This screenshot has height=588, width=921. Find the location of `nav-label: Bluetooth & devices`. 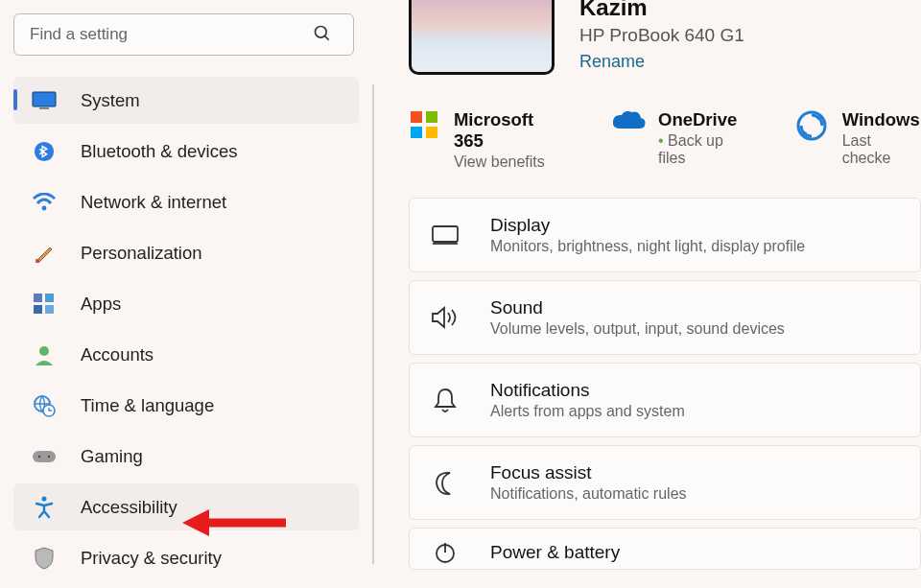

nav-label: Bluetooth & devices is located at coordinates (159, 152).